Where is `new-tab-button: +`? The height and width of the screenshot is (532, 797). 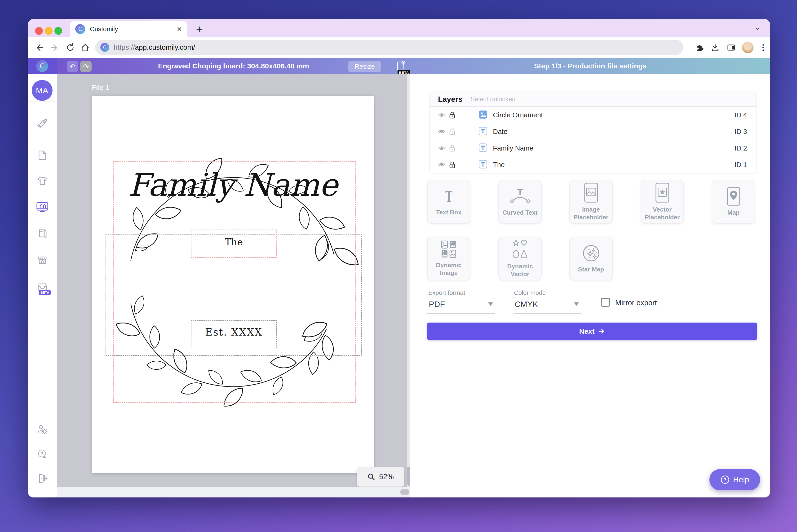 new-tab-button: + is located at coordinates (200, 29).